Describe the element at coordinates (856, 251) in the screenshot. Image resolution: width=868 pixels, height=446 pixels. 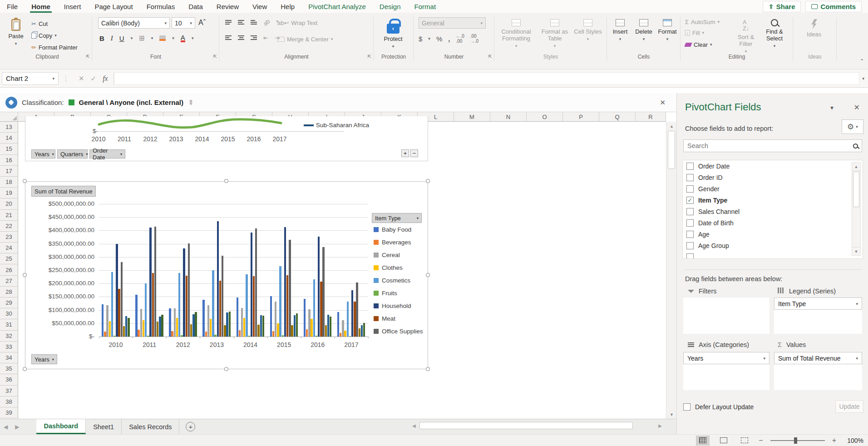
I see `list-scroll-down-icon: ▼` at that location.